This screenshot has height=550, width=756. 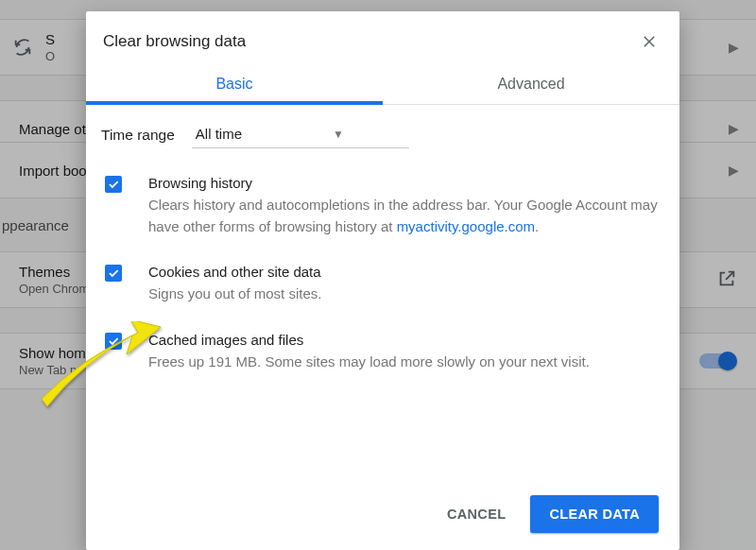 What do you see at coordinates (404, 363) in the screenshot?
I see `option-description: Frees up 191 MB. Some sites may load mor…` at bounding box center [404, 363].